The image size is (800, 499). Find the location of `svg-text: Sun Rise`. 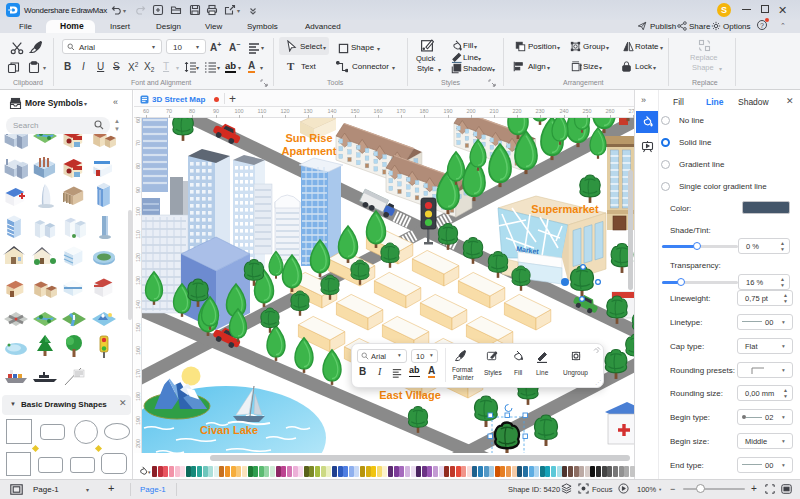

svg-text: Sun Rise is located at coordinates (308, 138).